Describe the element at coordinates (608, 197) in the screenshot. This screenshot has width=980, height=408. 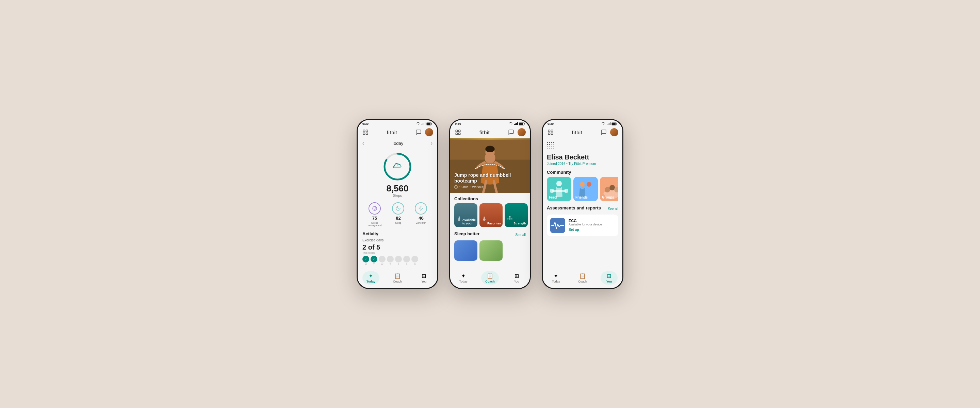
I see `groups-label: Groups` at that location.